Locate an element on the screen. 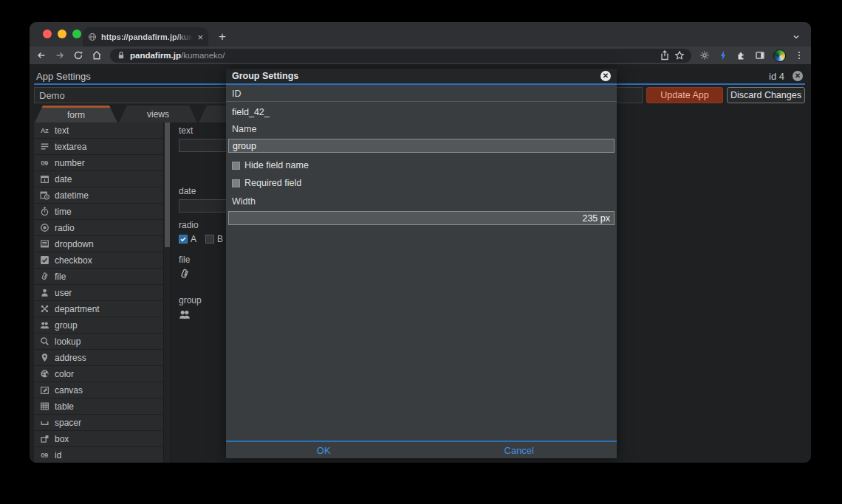 This screenshot has width=842, height=504. sidebar-item-radio: radio is located at coordinates (99, 228).